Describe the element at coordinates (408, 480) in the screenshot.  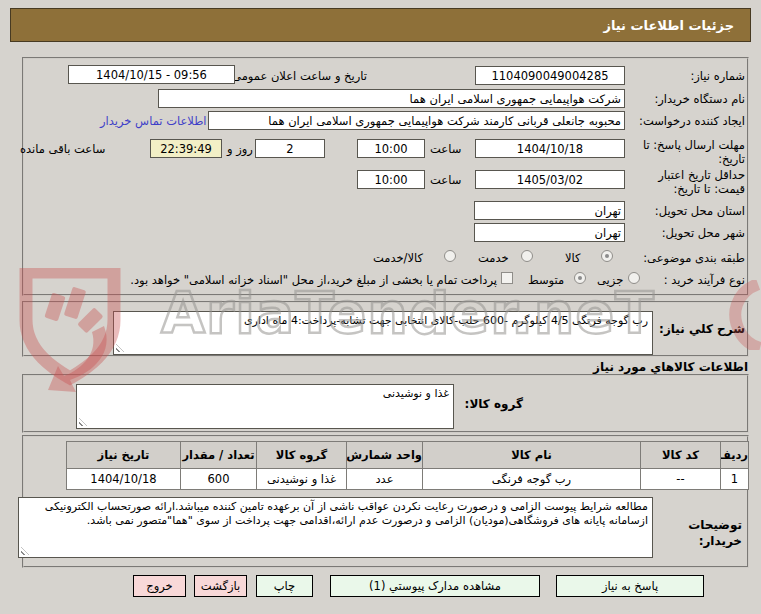
I see `goods-table-row: 1 -- رب گوجه فرنگی عدد غذا و نوشیدنی 600…` at that location.